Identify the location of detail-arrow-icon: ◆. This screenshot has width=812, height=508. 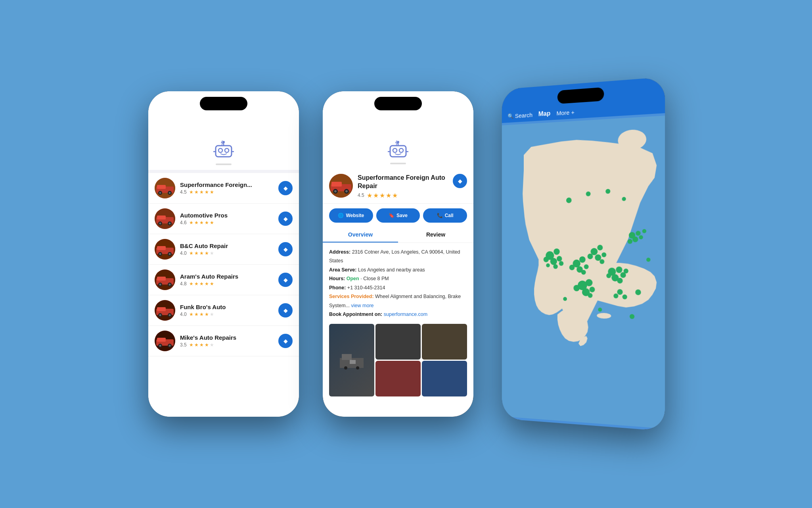
(460, 181).